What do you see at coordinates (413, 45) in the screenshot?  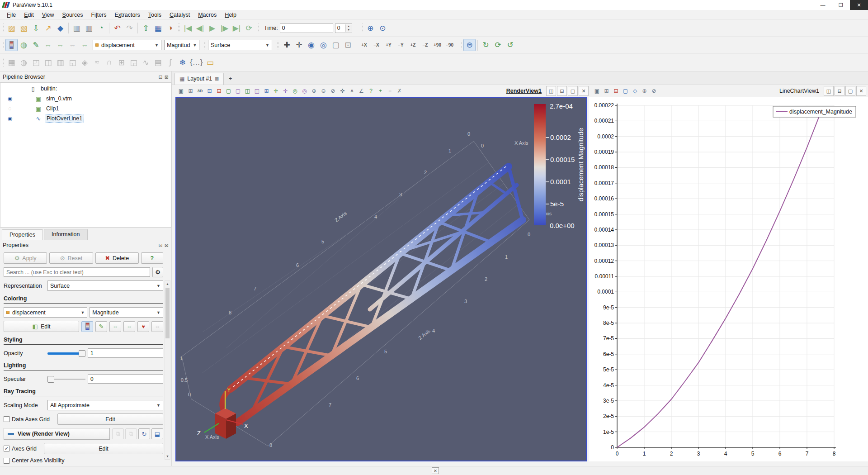 I see `camera-plus-z-icon: +Z` at bounding box center [413, 45].